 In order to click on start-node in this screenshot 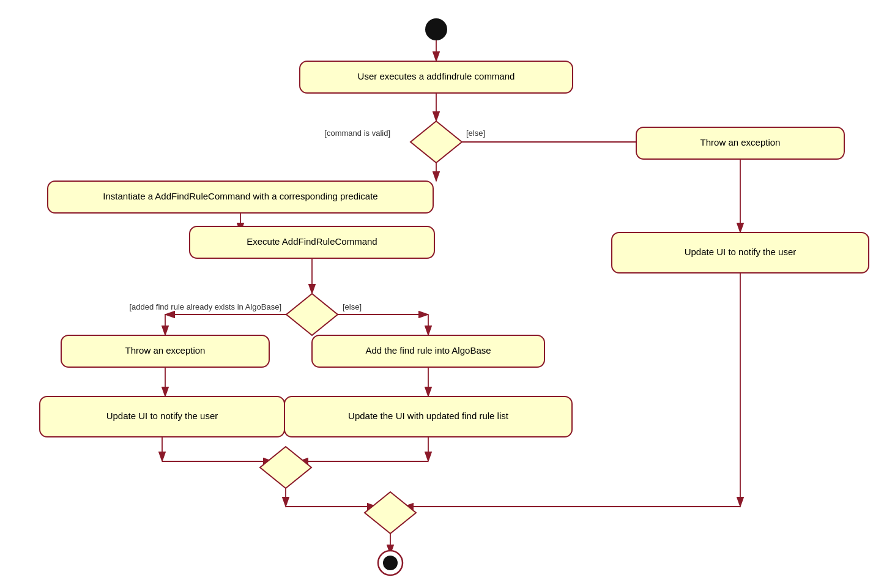, I will do `click(436, 29)`.